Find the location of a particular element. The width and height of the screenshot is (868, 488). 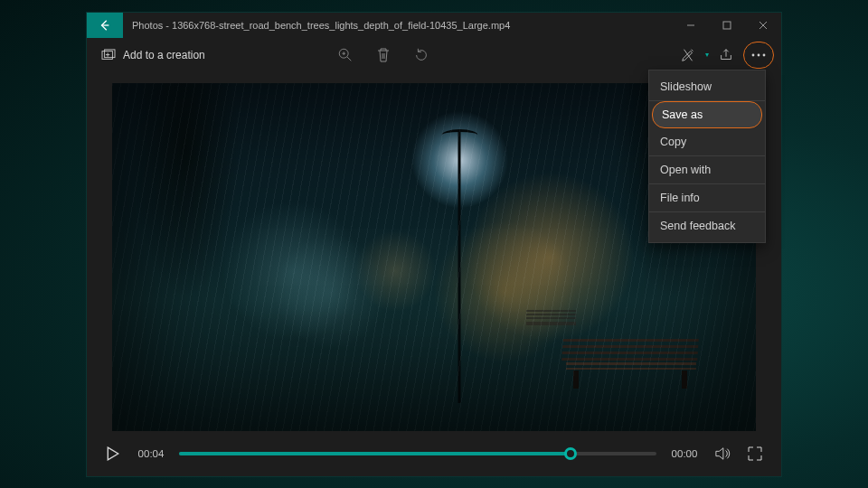

app-toolbar: Add to a creation ▾ is located at coordinates (434, 55).